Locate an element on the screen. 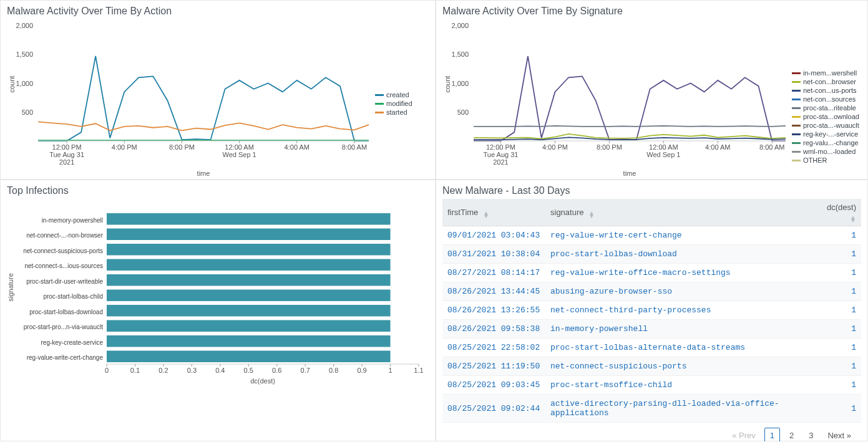 The image size is (868, 442). cell-firsttime: 08/31/2021 10:38:04 is located at coordinates (494, 254).